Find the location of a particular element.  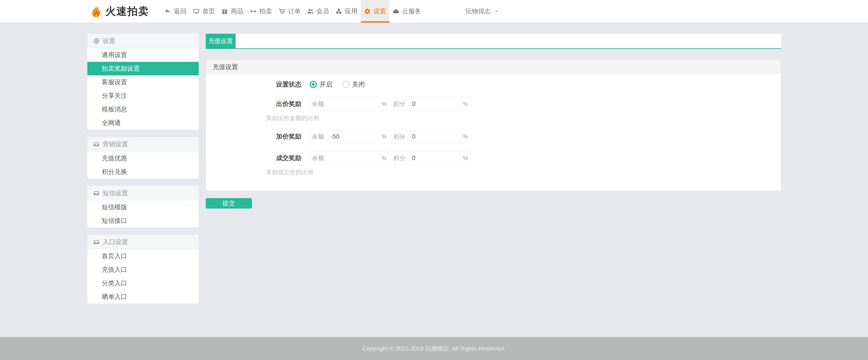

sidebar-item-template-message: 模板消息 is located at coordinates (143, 109).